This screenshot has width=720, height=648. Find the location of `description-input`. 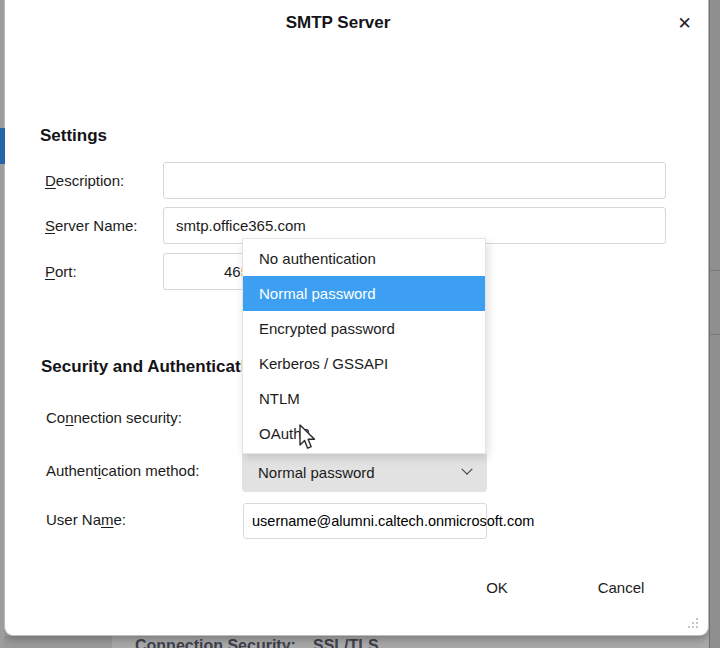

description-input is located at coordinates (414, 180).